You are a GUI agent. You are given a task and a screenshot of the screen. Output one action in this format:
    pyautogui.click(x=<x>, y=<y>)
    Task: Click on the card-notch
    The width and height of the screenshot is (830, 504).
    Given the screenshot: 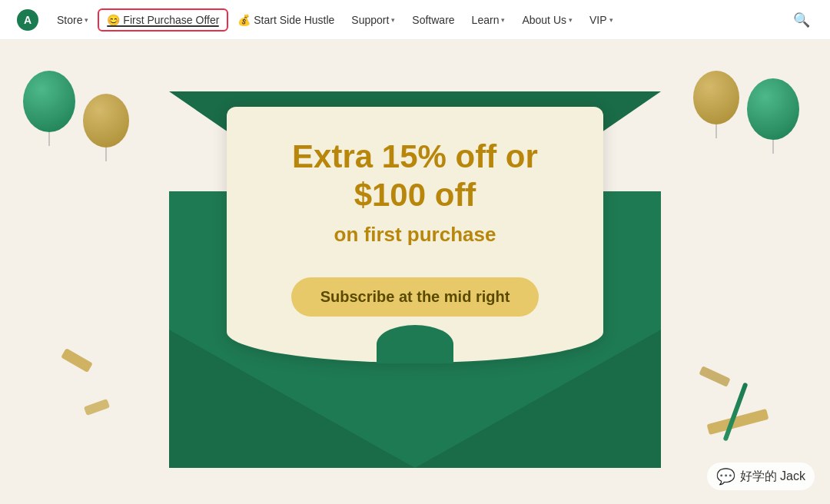 What is the action you would take?
    pyautogui.click(x=415, y=344)
    